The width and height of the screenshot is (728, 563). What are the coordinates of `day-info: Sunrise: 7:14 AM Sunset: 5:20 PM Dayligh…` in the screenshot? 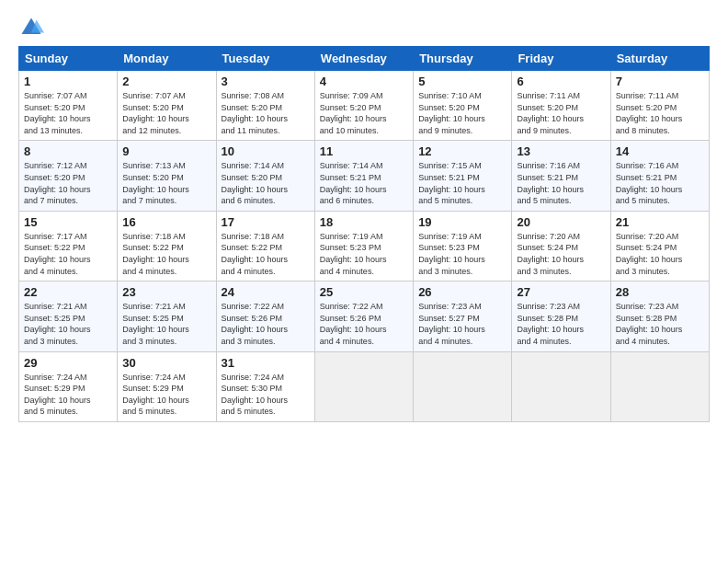 It's located at (266, 183).